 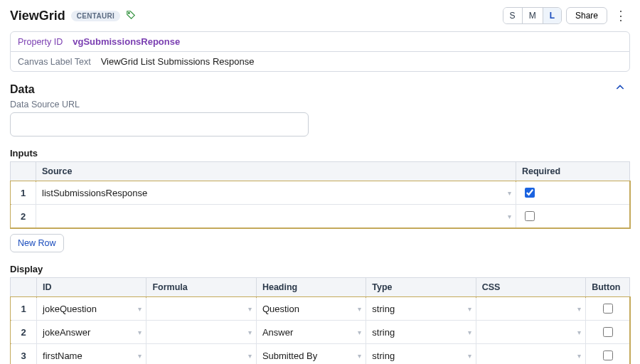 I want to click on data-source-url-label: Data Source URL, so click(x=320, y=105).